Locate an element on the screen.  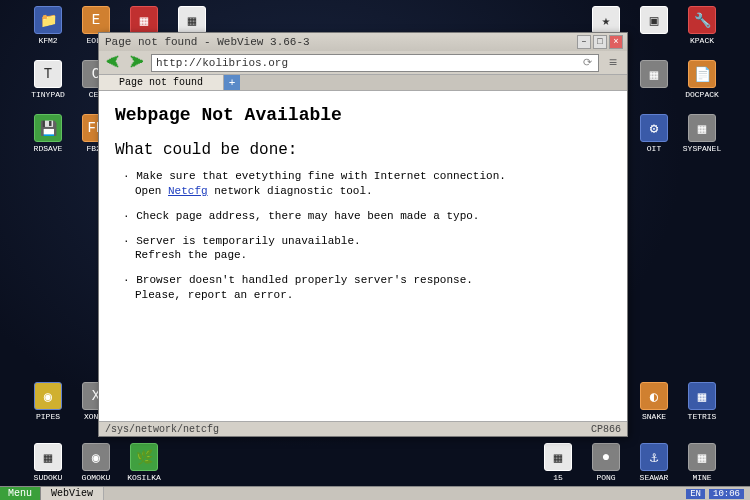
back-button: ⮜ is located at coordinates (113, 63).